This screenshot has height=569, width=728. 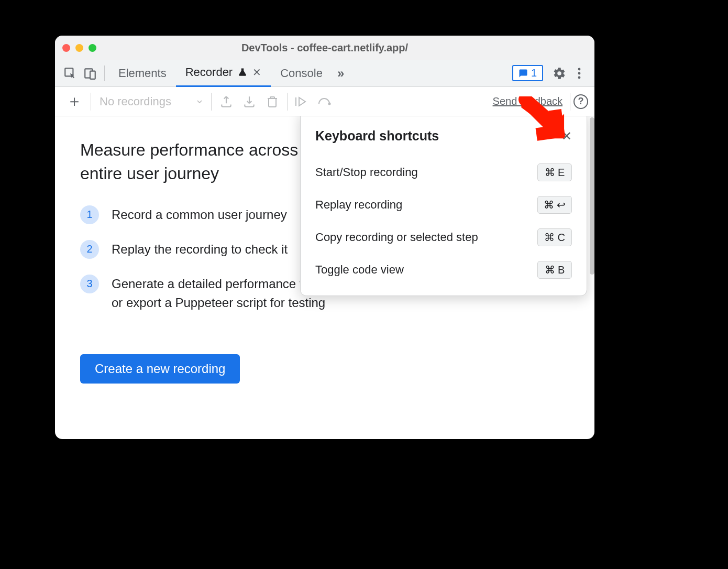 What do you see at coordinates (325, 48) in the screenshot?
I see `titlebar: DevTools - coffee-cart.netlify.app/` at bounding box center [325, 48].